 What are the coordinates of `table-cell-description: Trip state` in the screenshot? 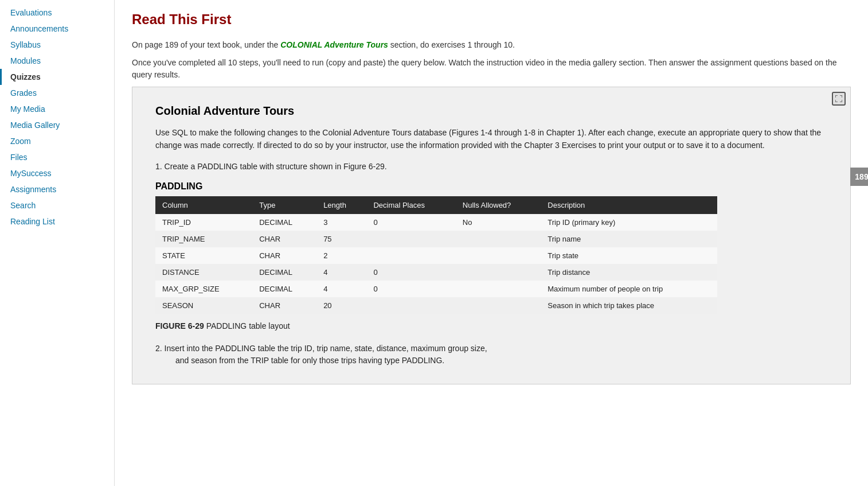 It's located at (629, 256).